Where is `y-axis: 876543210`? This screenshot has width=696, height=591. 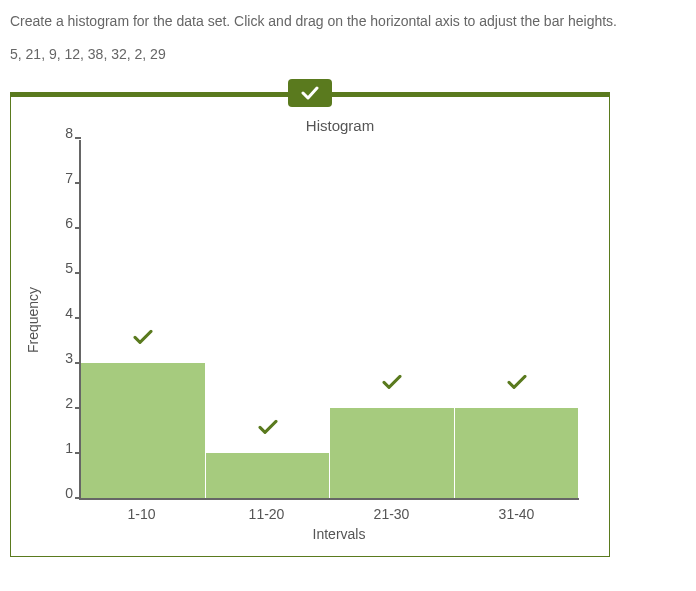
y-axis: 876543210 is located at coordinates (62, 320).